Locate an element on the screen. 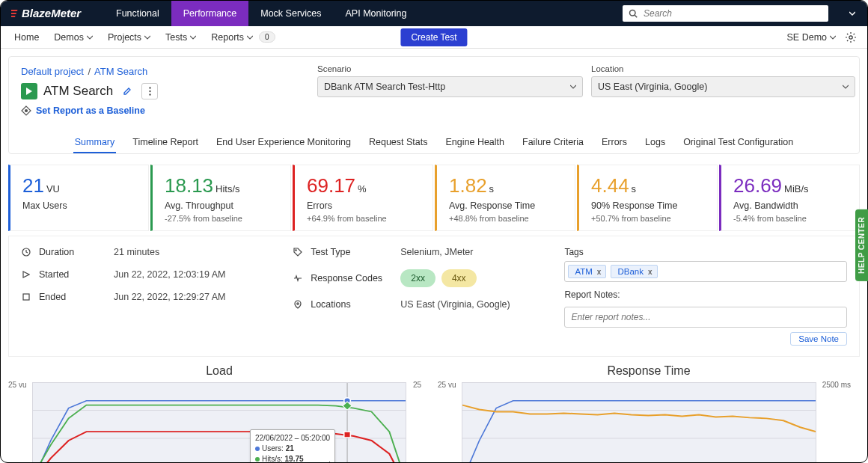  help-center-tab: HELP CENTER is located at coordinates (862, 245).